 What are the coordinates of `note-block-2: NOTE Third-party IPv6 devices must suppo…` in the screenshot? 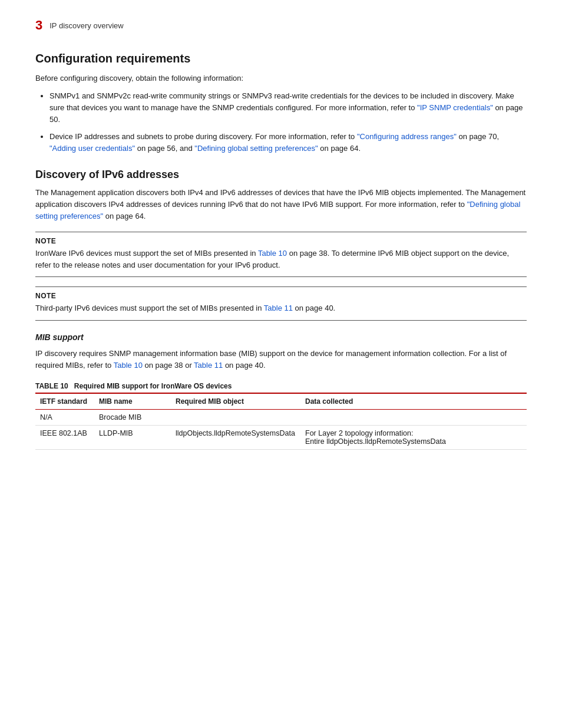 It's located at (281, 304).